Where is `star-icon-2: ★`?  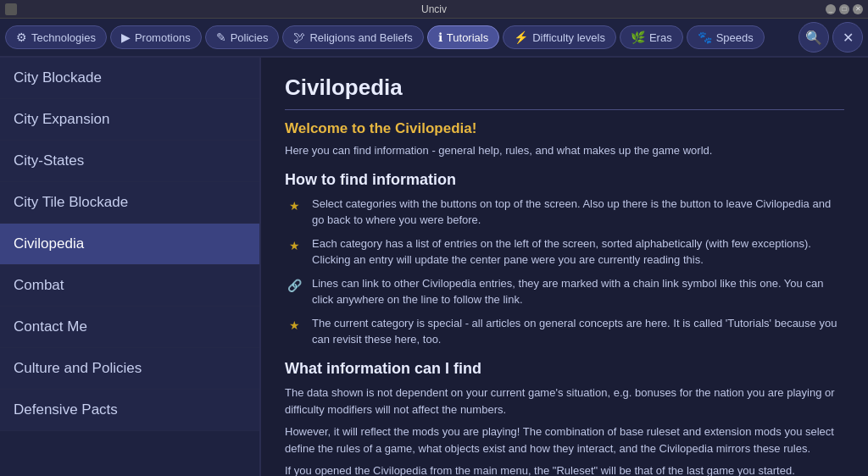 star-icon-2: ★ is located at coordinates (294, 246).